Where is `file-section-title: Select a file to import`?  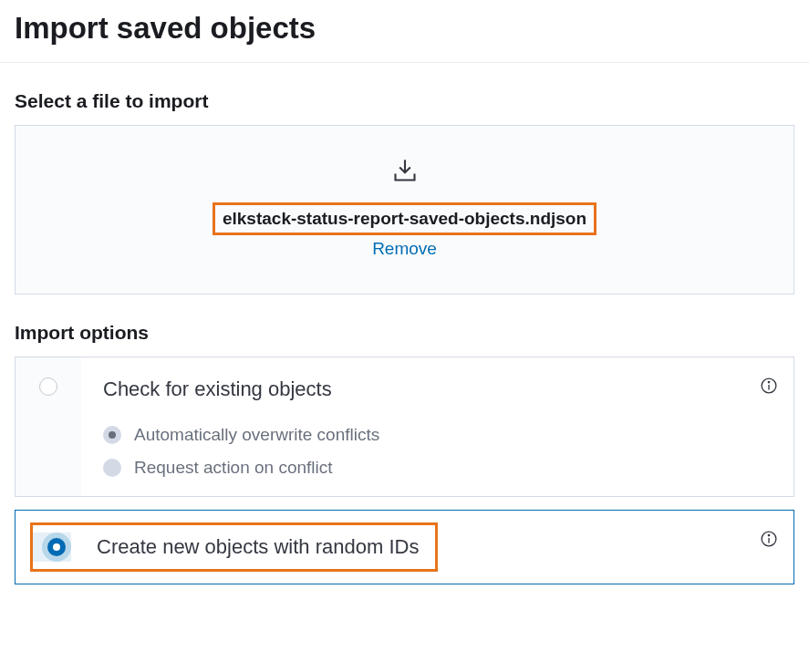
file-section-title: Select a file to import is located at coordinates (405, 101).